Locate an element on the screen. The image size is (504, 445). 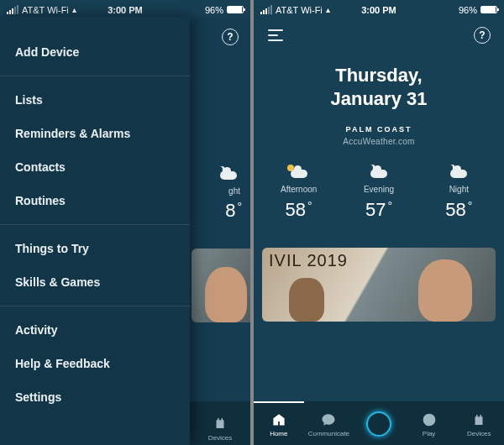
drawer-item-lists: Lists is located at coordinates (95, 100).